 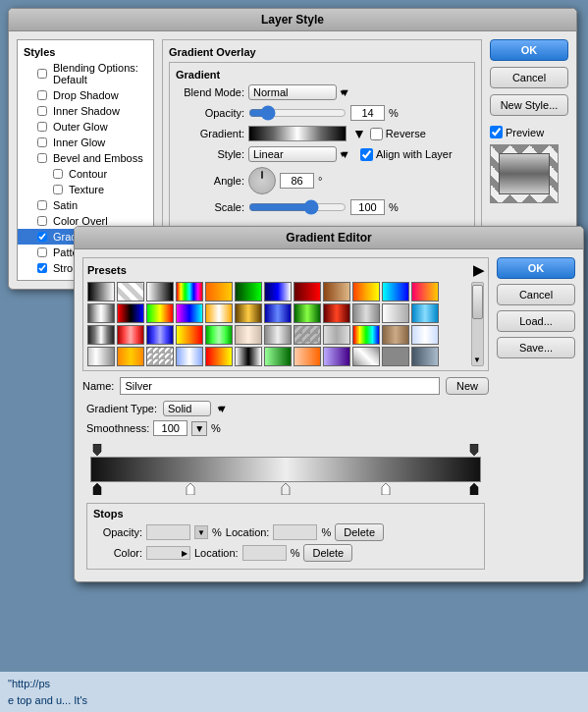 I want to click on texture-checkbox, so click(x=58, y=190).